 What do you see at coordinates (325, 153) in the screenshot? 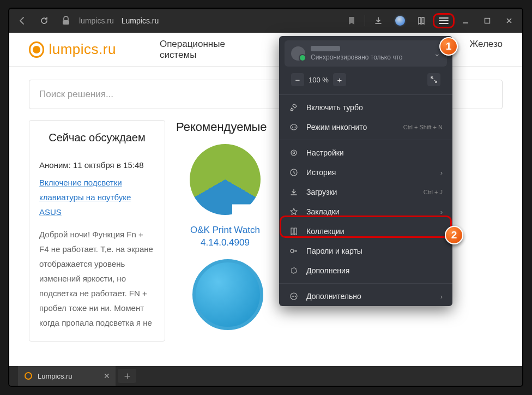
I see `menu-settings-label: Настройки` at bounding box center [325, 153].